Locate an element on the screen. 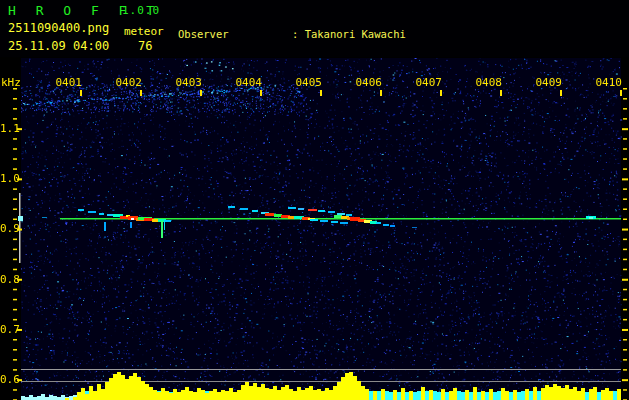  y-tick-label: 0.8 is located at coordinates (8, 280).